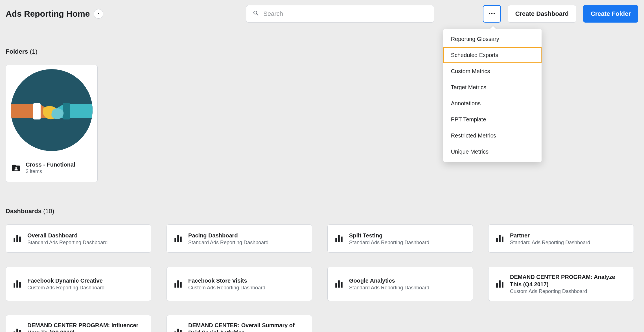 The width and height of the screenshot is (644, 332). I want to click on shared-folder-icon, so click(16, 168).